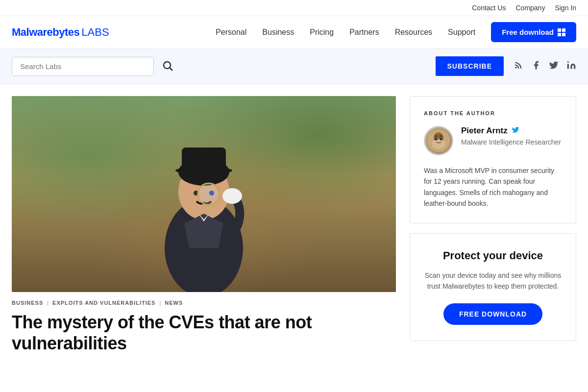 This screenshot has height=392, width=588. What do you see at coordinates (530, 8) in the screenshot?
I see `company-link: Company` at bounding box center [530, 8].